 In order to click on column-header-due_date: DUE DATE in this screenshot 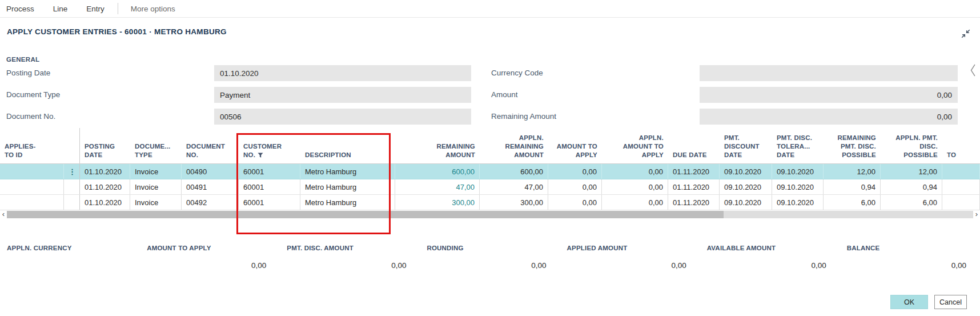, I will do `click(694, 146)`.